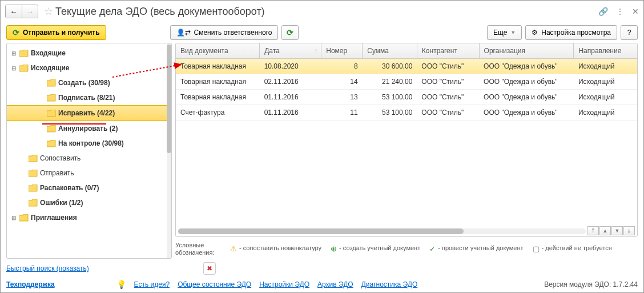 The image size is (644, 293). What do you see at coordinates (89, 98) in the screenshot?
I see `tree-item: Подписать (8/21)` at bounding box center [89, 98].